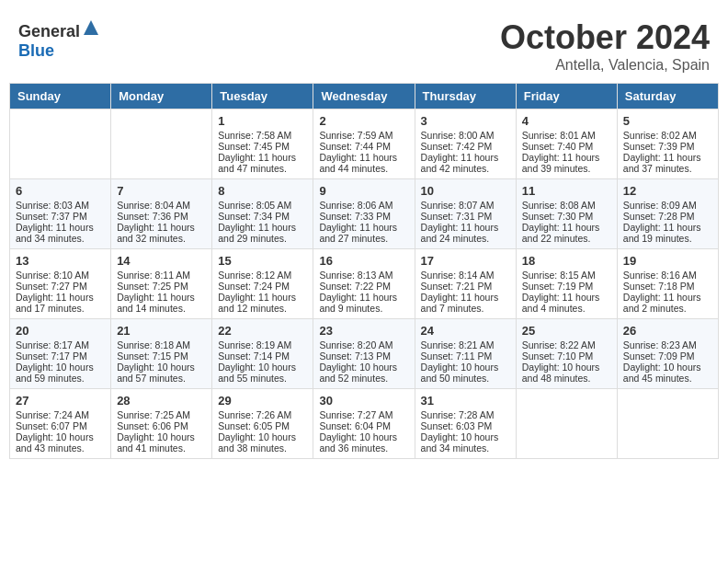 This screenshot has width=728, height=563. Describe the element at coordinates (667, 284) in the screenshot. I see `table-row: 19Sunrise: 8:16 AMSunset: 7:18 PMDayligh…` at that location.